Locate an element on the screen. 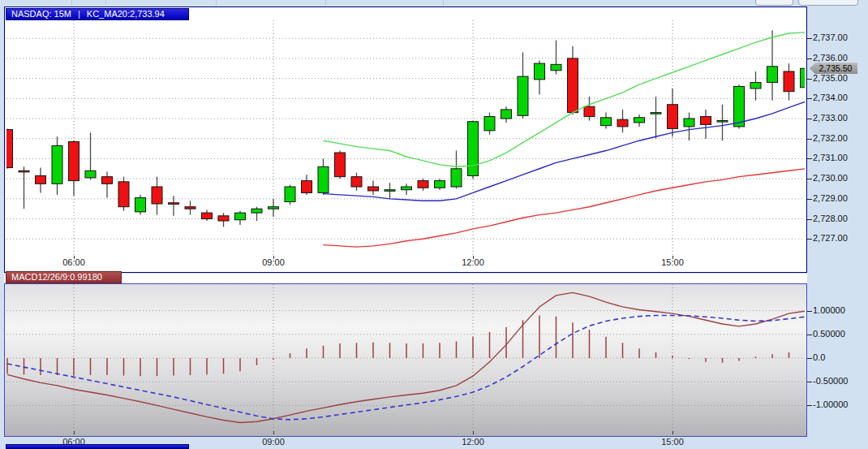  macd-time-label: 15:00 is located at coordinates (672, 442).